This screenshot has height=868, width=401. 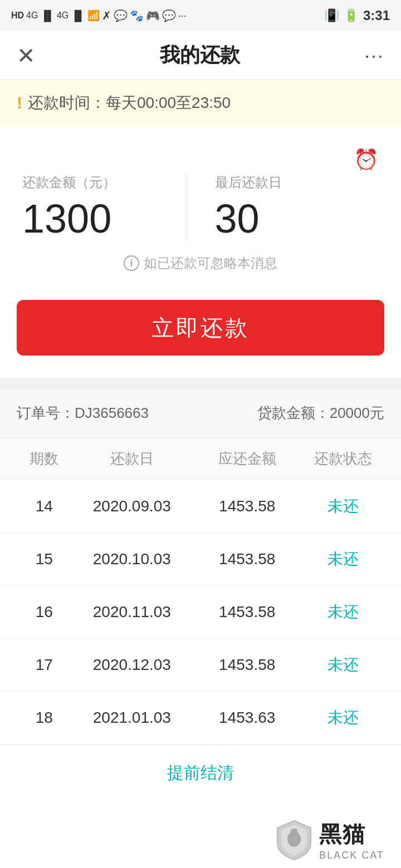 What do you see at coordinates (352, 840) in the screenshot?
I see `logo-text-wrap: 黑猫 BLACK CAT` at bounding box center [352, 840].